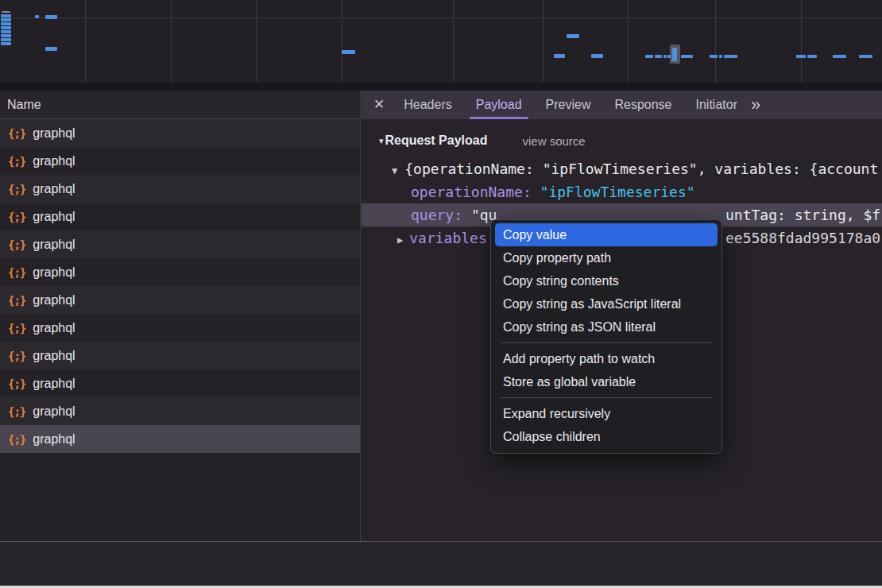  I want to click on tab-payload: Payload, so click(499, 105).